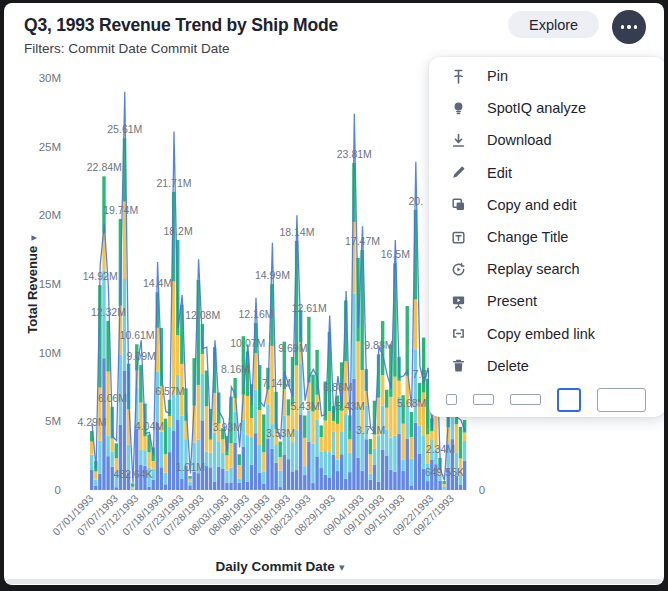 This screenshot has width=668, height=591. Describe the element at coordinates (546, 205) in the screenshot. I see `menu-item-copy-and-edit: Copy and edit` at that location.